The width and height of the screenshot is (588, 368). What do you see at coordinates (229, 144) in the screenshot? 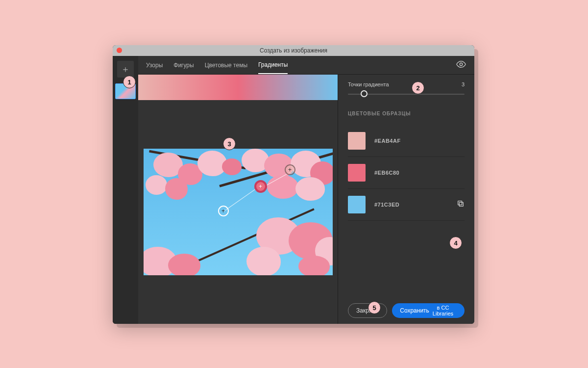
I see `callout-3: 3` at bounding box center [229, 144].